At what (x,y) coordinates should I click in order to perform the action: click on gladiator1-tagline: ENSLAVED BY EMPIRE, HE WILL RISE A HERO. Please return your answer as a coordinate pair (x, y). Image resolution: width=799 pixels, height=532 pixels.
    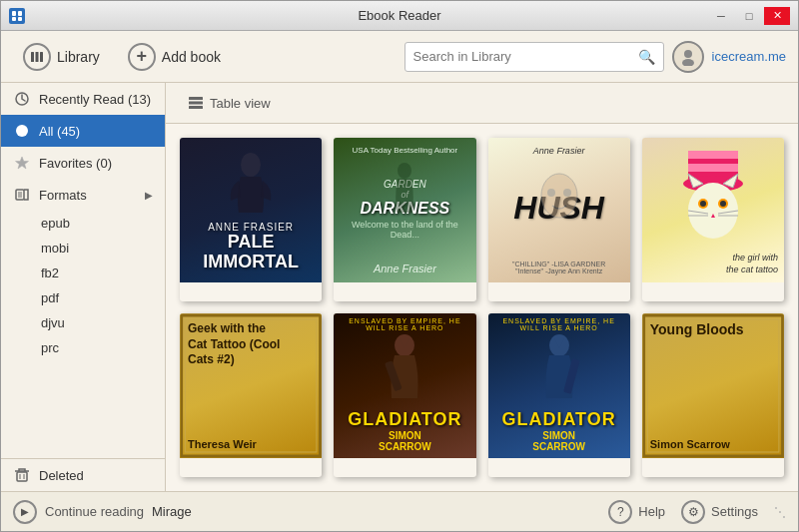
    Looking at the image, I should click on (404, 324).